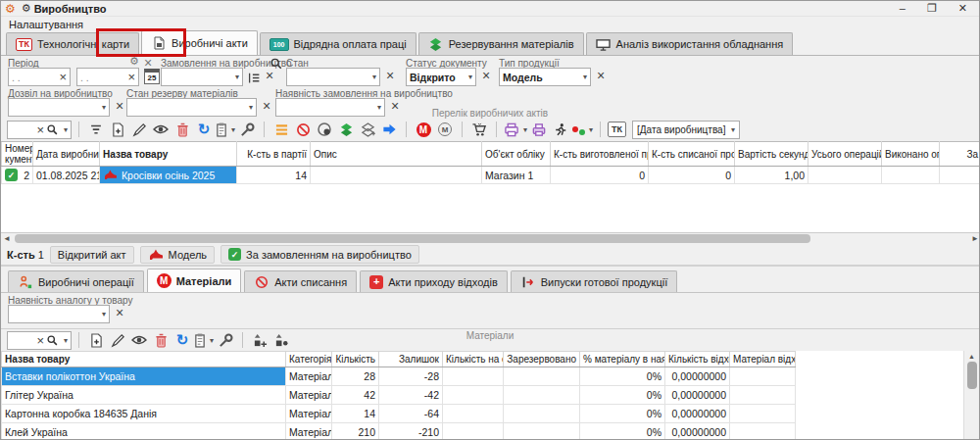  What do you see at coordinates (235, 255) in the screenshot?
I see `check-icon: ✓` at bounding box center [235, 255].